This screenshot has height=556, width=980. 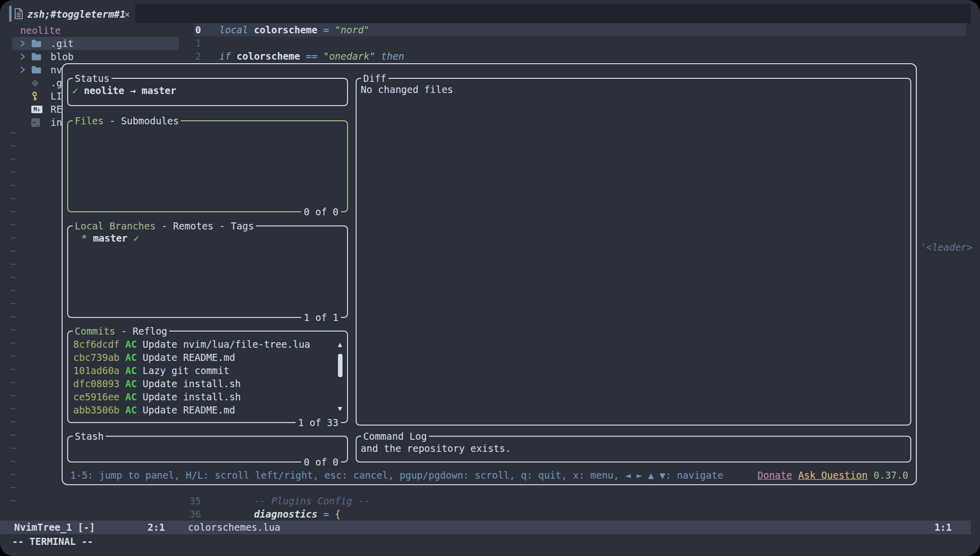 What do you see at coordinates (62, 57) in the screenshot?
I see `tree-item-label: blob` at bounding box center [62, 57].